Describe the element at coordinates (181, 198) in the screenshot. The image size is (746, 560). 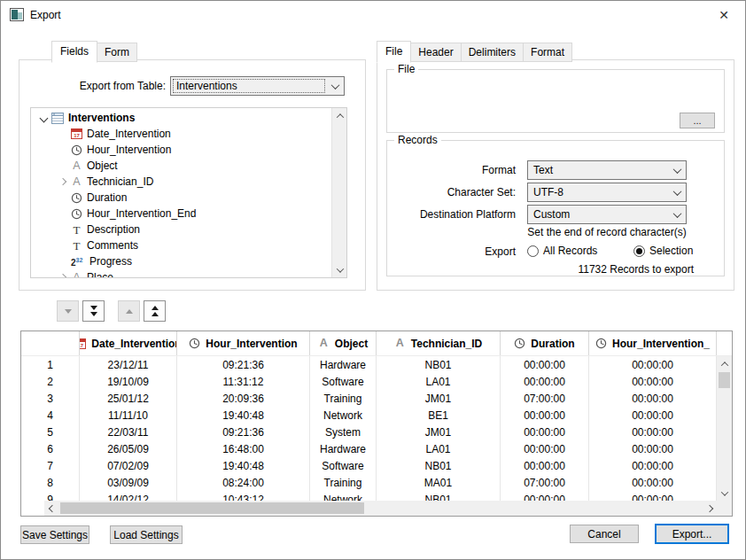
I see `tree-item-duration: Duration` at that location.